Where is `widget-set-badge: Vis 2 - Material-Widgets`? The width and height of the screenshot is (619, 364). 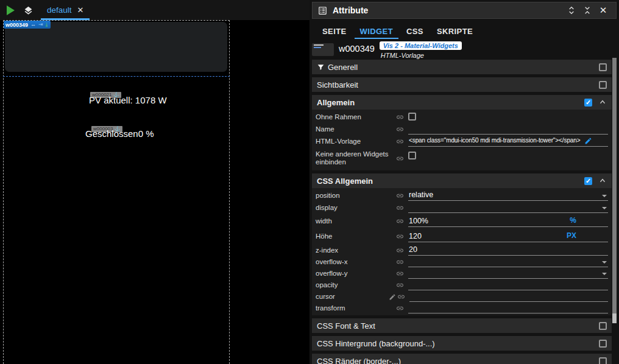 widget-set-badge: Vis 2 - Material-Widgets is located at coordinates (420, 46).